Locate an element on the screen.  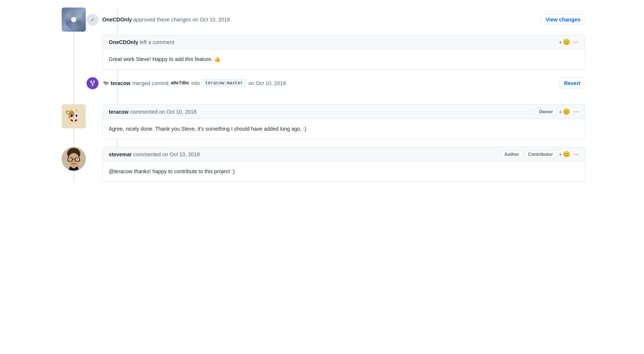
second-comment-header: teracow commented on Oct 10, 2018 Owner … is located at coordinates (344, 112).